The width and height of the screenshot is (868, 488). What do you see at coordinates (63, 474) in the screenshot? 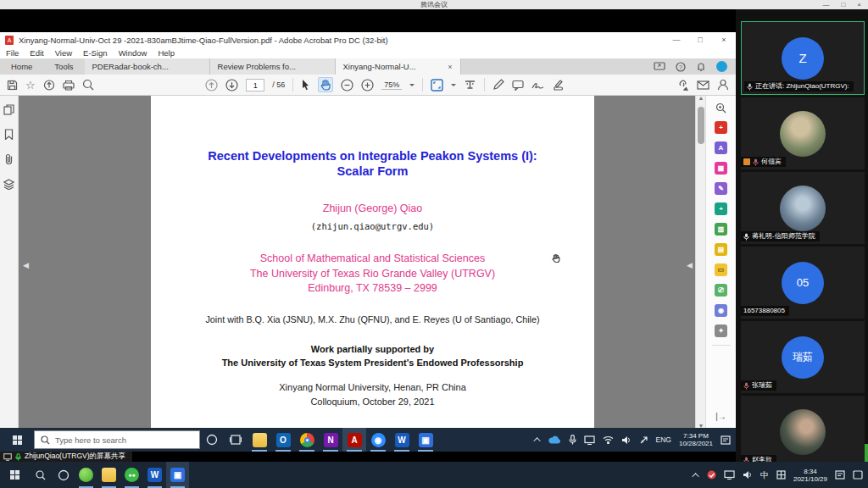
I see `viewer-cortana-icon` at bounding box center [63, 474].